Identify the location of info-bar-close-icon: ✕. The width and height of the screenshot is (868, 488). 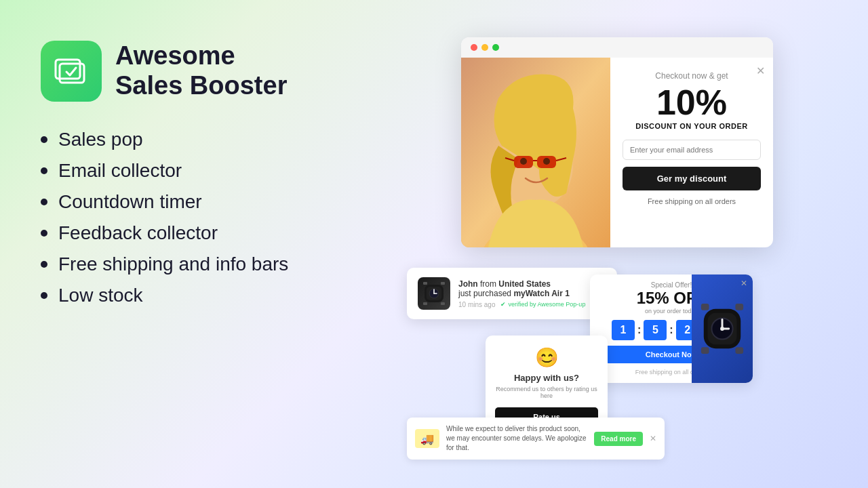
(653, 439).